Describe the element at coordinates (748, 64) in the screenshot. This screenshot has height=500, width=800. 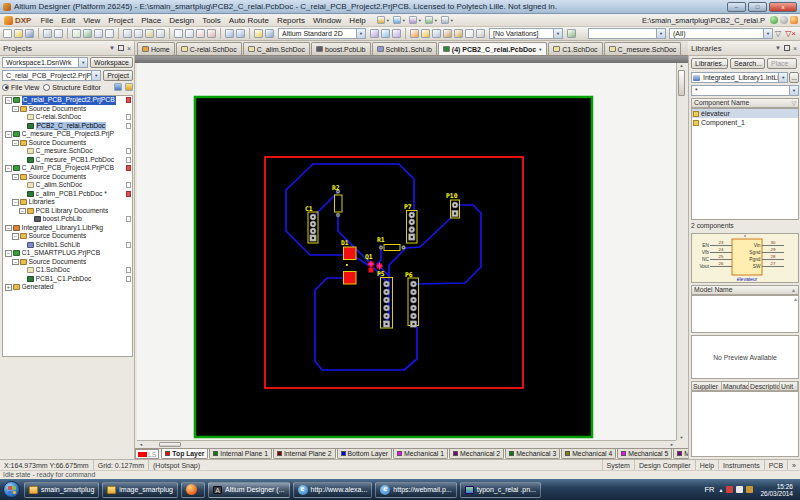
I see `search-button: Search...` at that location.